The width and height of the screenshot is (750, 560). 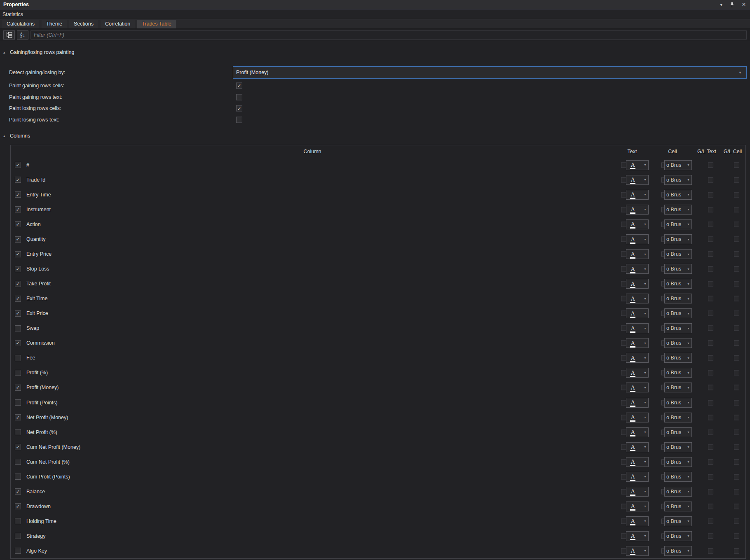 What do you see at coordinates (375, 136) in the screenshot?
I see `section-header-columns: ▴ Columns` at bounding box center [375, 136].